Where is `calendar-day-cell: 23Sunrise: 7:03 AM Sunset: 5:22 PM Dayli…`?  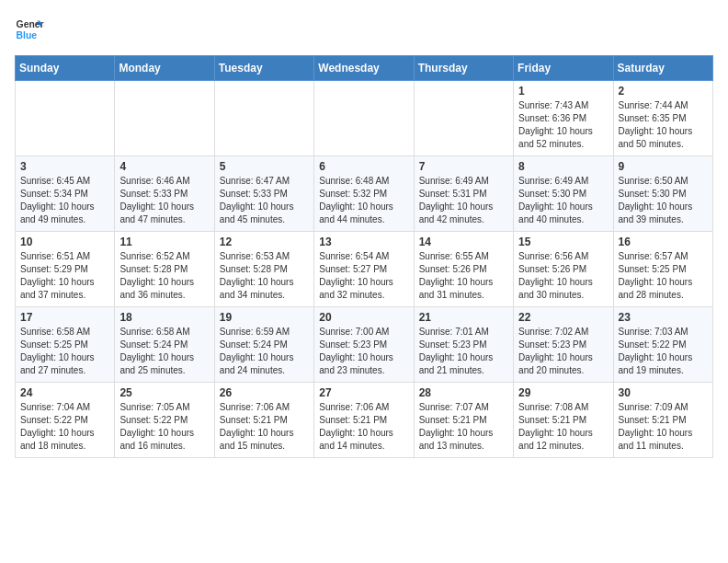
calendar-day-cell: 23Sunrise: 7:03 AM Sunset: 5:22 PM Dayli… is located at coordinates (663, 345).